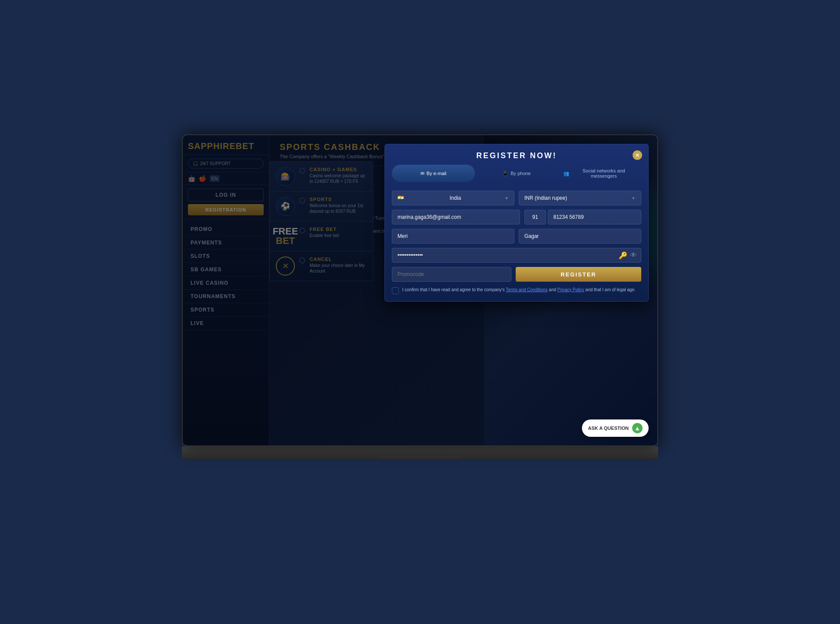 The width and height of the screenshot is (840, 624). What do you see at coordinates (535, 217) in the screenshot?
I see `phone-prefix: 91` at bounding box center [535, 217].